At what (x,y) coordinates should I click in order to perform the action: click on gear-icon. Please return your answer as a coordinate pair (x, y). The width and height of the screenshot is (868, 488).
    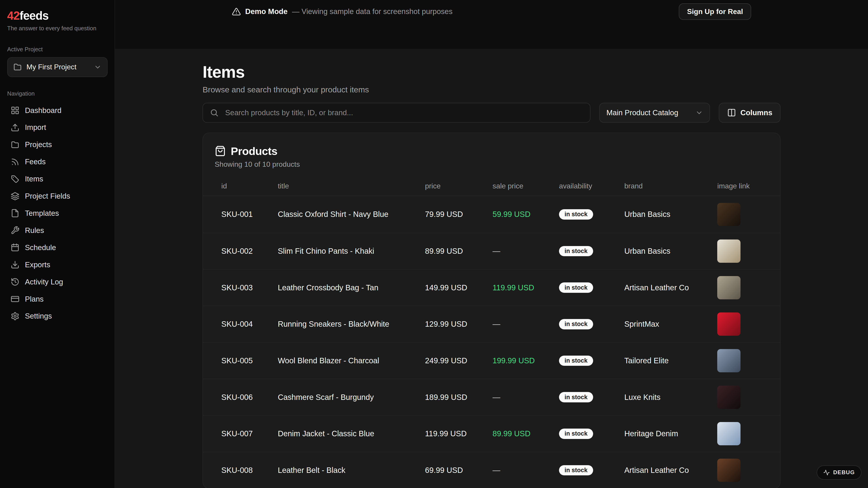
    Looking at the image, I should click on (15, 316).